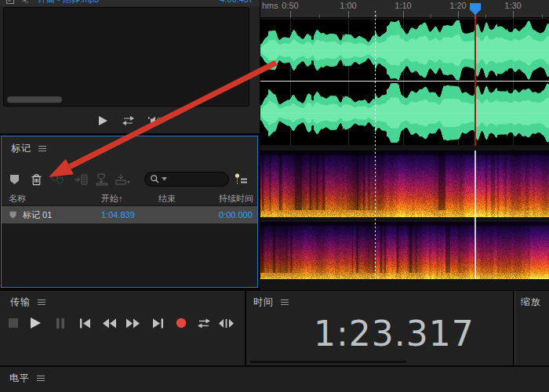 This screenshot has width=549, height=392. Describe the element at coordinates (13, 215) in the screenshot. I see `marker-row-icon` at that location.